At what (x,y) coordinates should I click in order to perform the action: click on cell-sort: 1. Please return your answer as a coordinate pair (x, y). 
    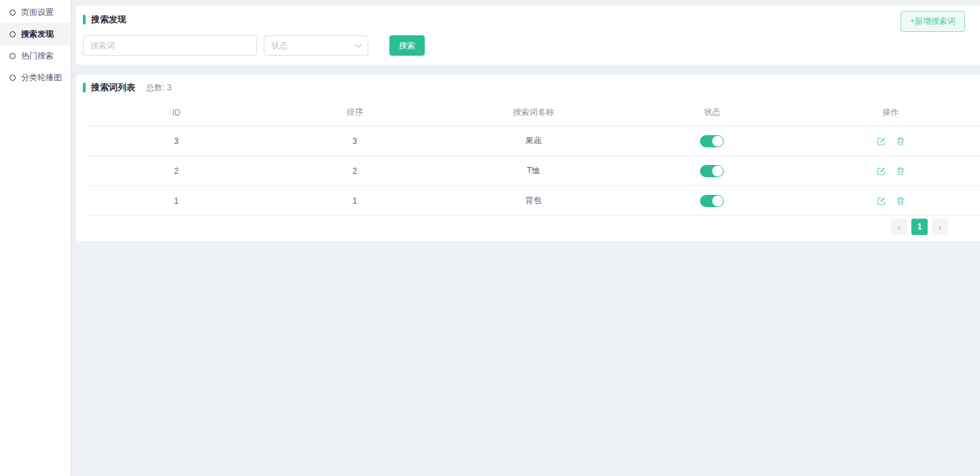
    Looking at the image, I should click on (355, 201).